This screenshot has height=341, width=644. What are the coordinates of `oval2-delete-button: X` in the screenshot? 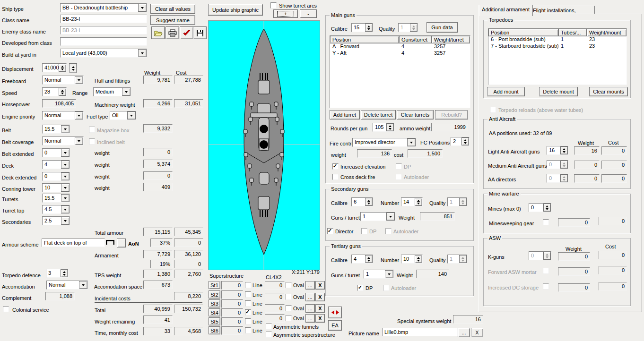 It's located at (320, 297).